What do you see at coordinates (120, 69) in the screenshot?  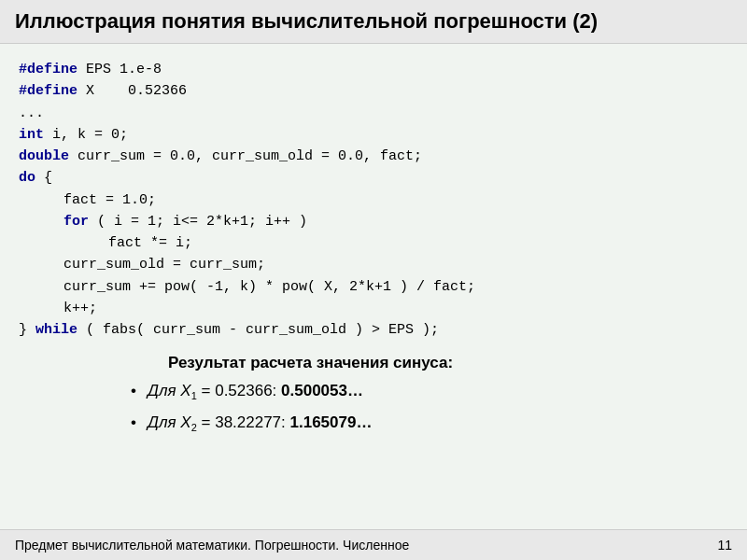 I see `code-text: EPS 1.e-8` at bounding box center [120, 69].